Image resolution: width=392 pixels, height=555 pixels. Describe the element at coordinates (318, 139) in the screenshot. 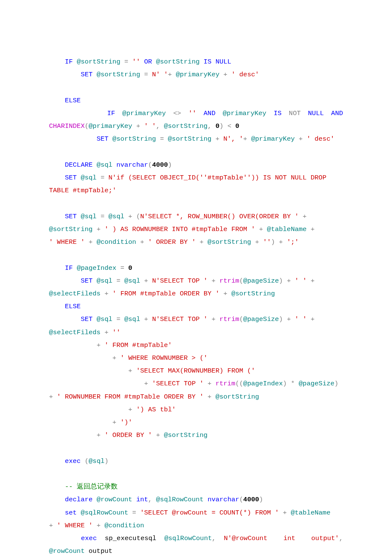

I see `string: ' desc'` at that location.